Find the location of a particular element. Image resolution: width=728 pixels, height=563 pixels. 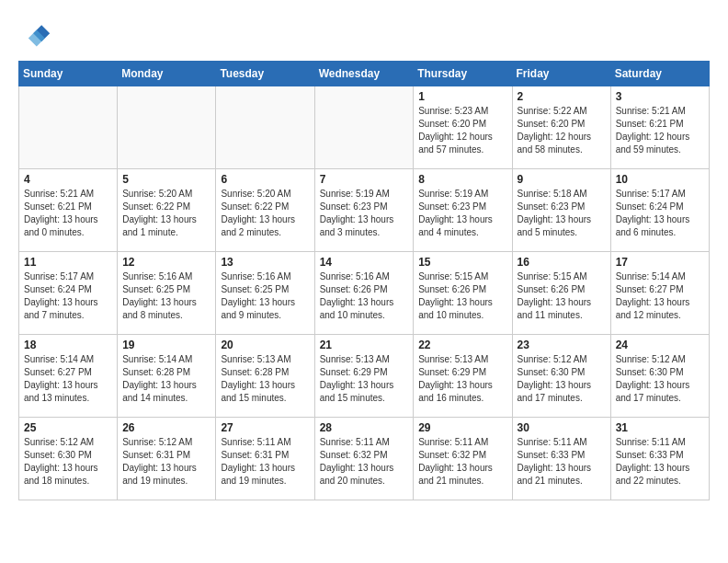

day-number: 2 is located at coordinates (562, 97).